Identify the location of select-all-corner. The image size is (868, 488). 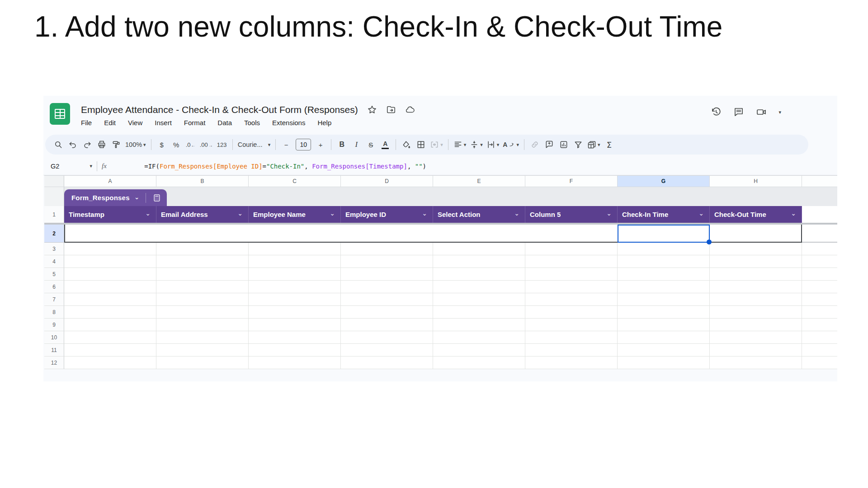
(54, 182).